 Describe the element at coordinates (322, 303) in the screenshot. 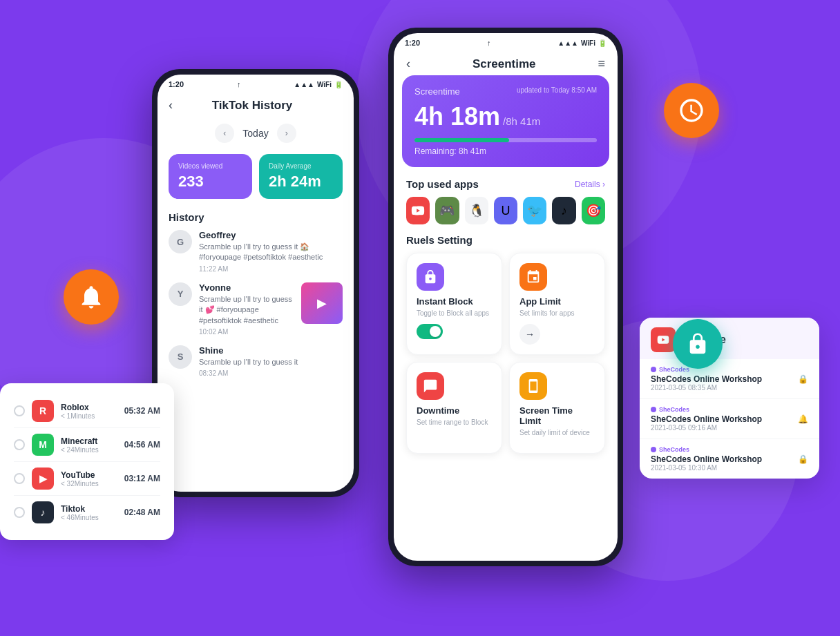

I see `history-thumb-1: ▶` at that location.